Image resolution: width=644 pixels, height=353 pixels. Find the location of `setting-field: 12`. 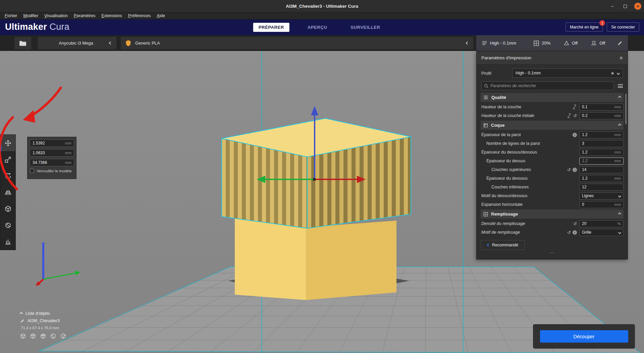

setting-field: 12 is located at coordinates (601, 187).